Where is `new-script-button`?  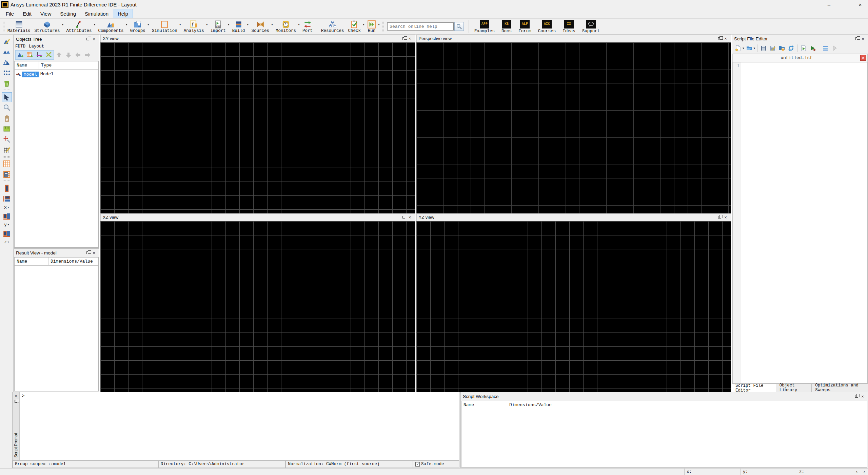 new-script-button is located at coordinates (738, 48).